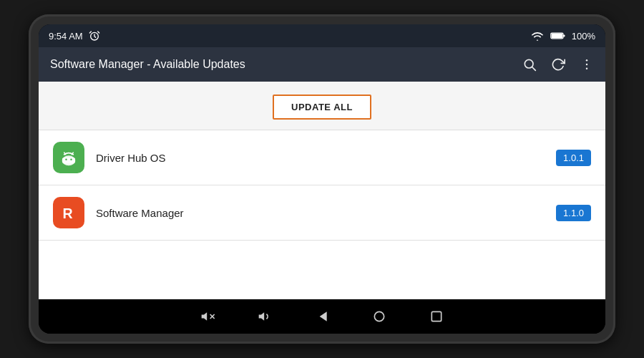 Image resolution: width=644 pixels, height=358 pixels. What do you see at coordinates (574, 213) in the screenshot?
I see `version-badge-software-manager: 1.1.0` at bounding box center [574, 213].